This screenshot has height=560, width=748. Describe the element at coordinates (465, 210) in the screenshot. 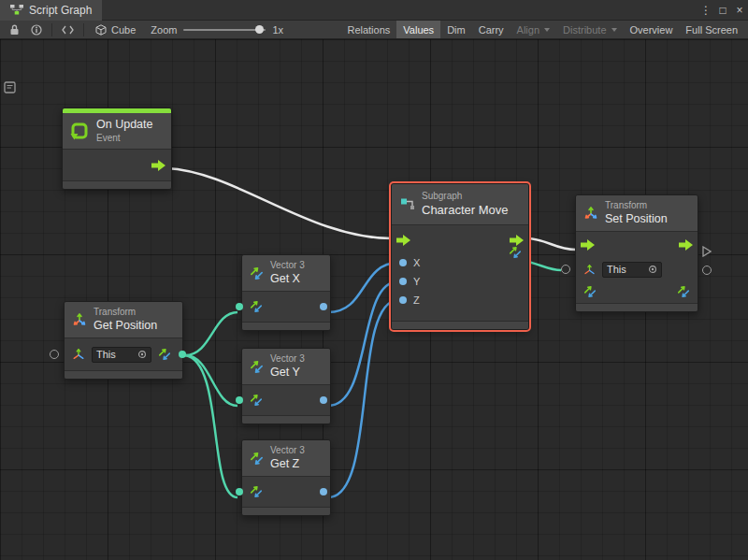

I see `node-title: Character Move` at that location.